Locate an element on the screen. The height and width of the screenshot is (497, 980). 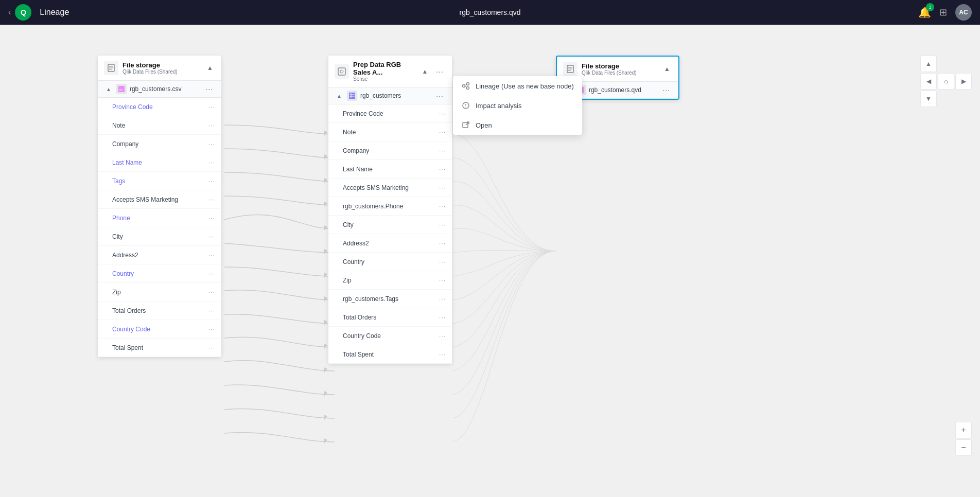
zoom-in-button: + is located at coordinates (964, 430).